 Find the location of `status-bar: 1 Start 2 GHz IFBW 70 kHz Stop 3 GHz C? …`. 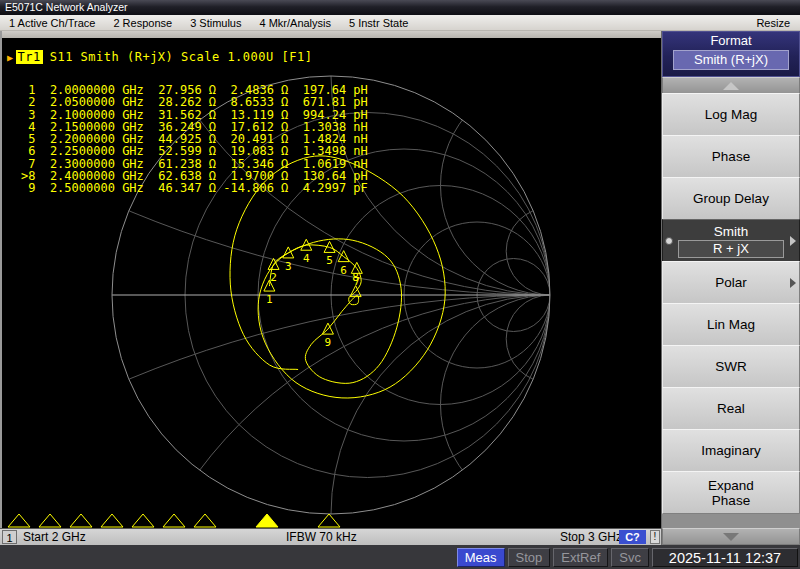

status-bar: 1 Start 2 GHz IFBW 70 kHz Stop 3 GHz C? … is located at coordinates (330, 536).